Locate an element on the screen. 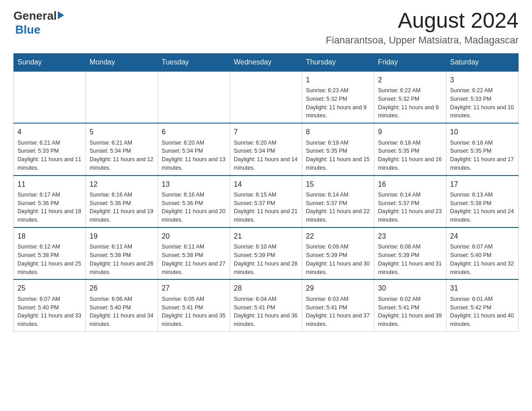 The width and height of the screenshot is (532, 411). title-block: August 2024 Fianarantsoa, Upper Matsiatr… is located at coordinates (422, 28).